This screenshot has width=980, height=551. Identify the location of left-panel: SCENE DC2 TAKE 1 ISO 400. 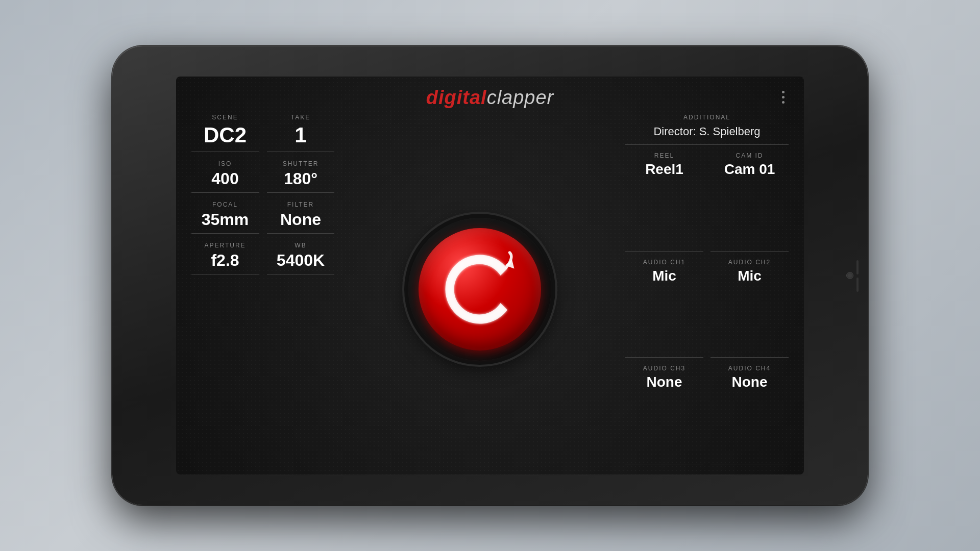
(263, 289).